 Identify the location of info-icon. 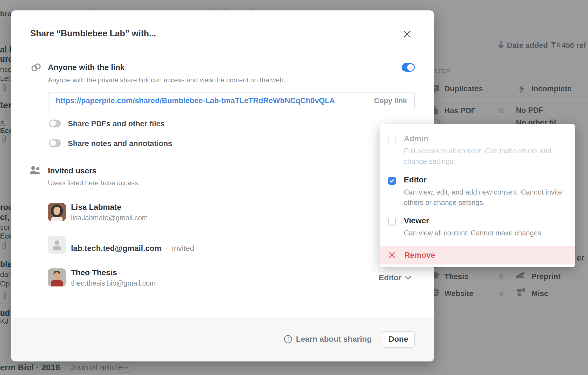
(288, 339).